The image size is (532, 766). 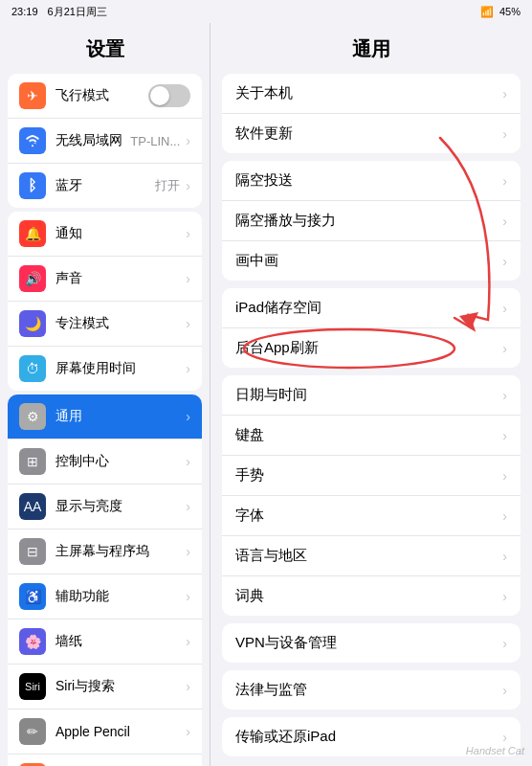 What do you see at coordinates (33, 552) in the screenshot?
I see `homescreen-icon: ⊟` at bounding box center [33, 552].